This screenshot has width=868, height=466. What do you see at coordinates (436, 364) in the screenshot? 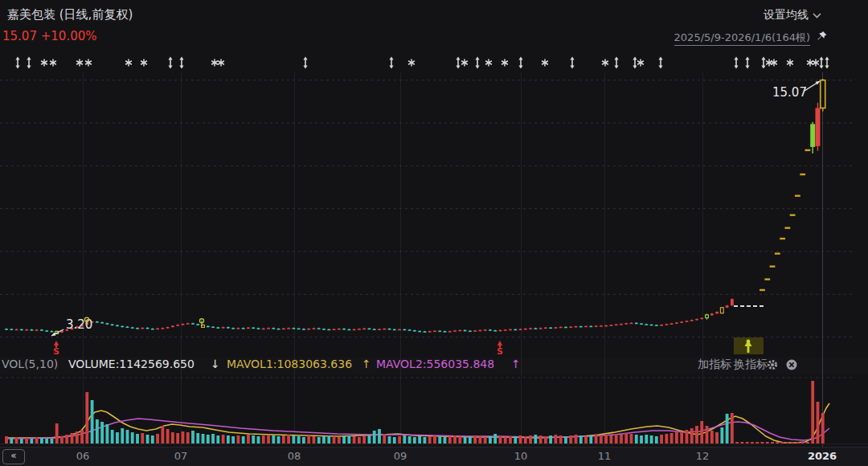
I see `mavol2-value: MAVOL2:556035.848` at bounding box center [436, 364].